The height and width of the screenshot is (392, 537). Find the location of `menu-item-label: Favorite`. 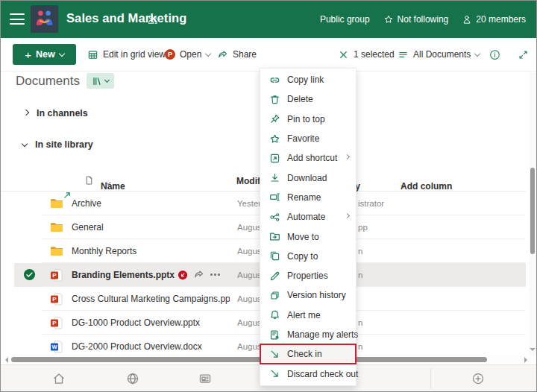

menu-item-label: Favorite is located at coordinates (303, 139).